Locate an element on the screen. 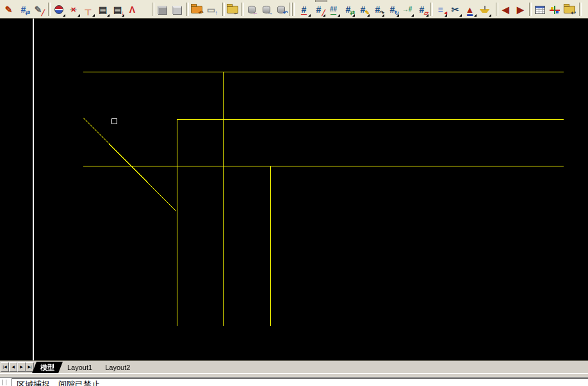 This screenshot has width=588, height=386. dim-edit-accent-icon: ✎ is located at coordinates (367, 13).